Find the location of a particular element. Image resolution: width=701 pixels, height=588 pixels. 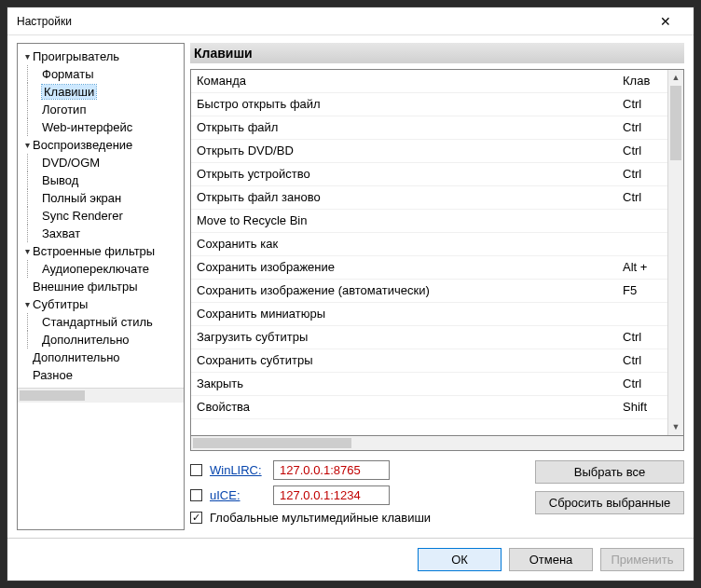

command-cell: Открыть устройство is located at coordinates (410, 174).